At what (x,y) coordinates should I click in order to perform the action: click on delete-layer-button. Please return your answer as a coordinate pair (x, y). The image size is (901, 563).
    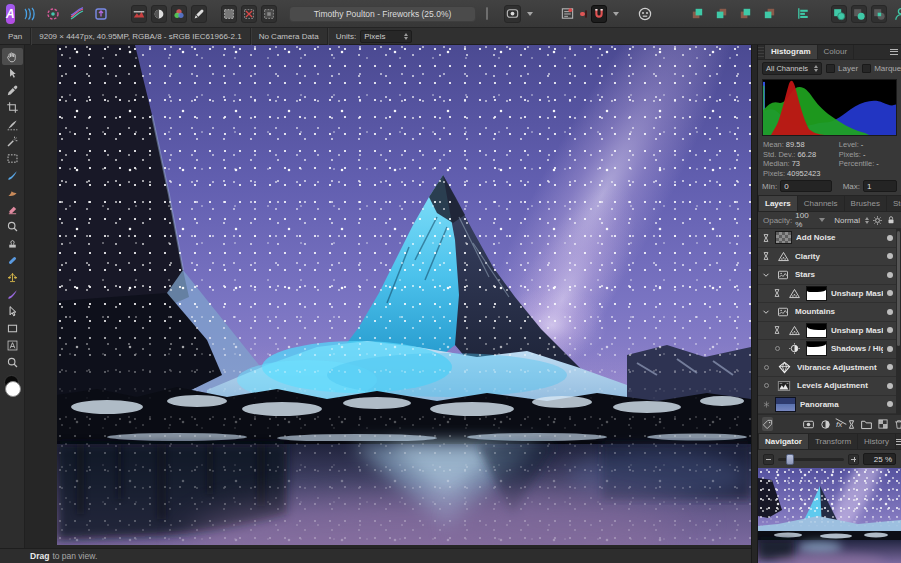
    Looking at the image, I should click on (897, 424).